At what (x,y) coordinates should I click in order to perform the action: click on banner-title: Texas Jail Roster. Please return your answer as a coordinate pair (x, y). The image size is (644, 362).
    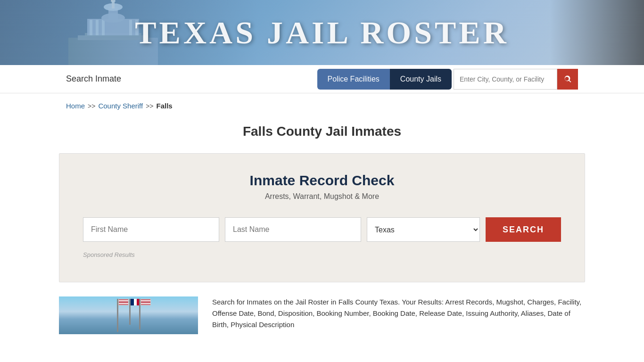
    Looking at the image, I should click on (322, 33).